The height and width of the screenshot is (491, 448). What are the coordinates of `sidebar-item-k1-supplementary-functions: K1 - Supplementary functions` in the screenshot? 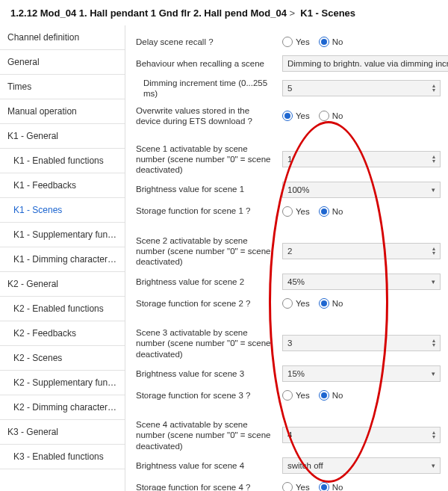 It's located at (63, 235).